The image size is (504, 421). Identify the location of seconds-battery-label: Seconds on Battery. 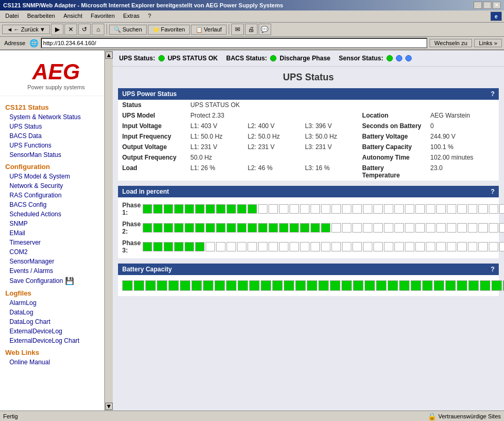
(392, 126).